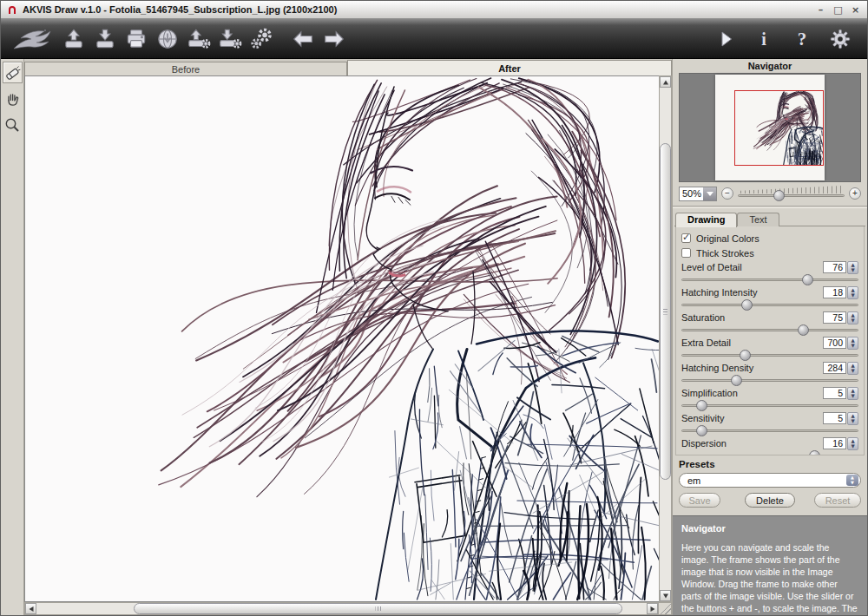 The height and width of the screenshot is (616, 868). Describe the element at coordinates (31, 39) in the screenshot. I see `akvis-bird-logo-icon` at that location.